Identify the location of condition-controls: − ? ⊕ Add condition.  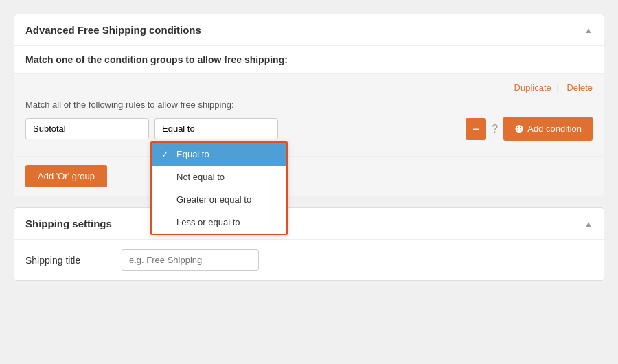
(438, 129).